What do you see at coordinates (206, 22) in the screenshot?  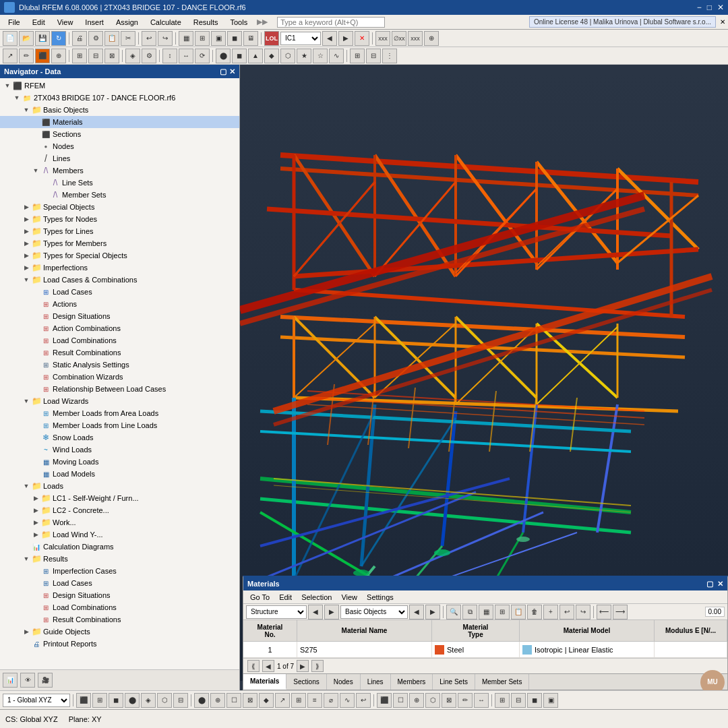 I see `menu-results: Results` at bounding box center [206, 22].